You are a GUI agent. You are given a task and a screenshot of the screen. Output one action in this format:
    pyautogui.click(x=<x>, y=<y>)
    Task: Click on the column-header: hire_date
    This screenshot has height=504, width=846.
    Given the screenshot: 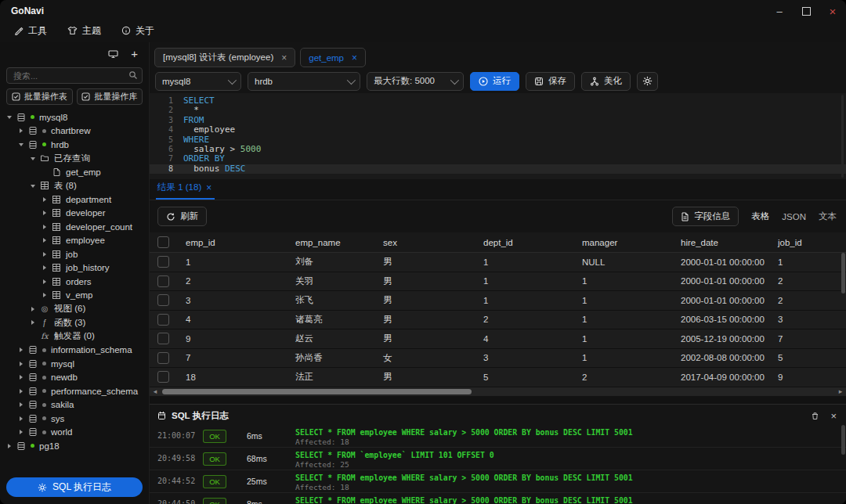 What is the action you would take?
    pyautogui.click(x=720, y=243)
    